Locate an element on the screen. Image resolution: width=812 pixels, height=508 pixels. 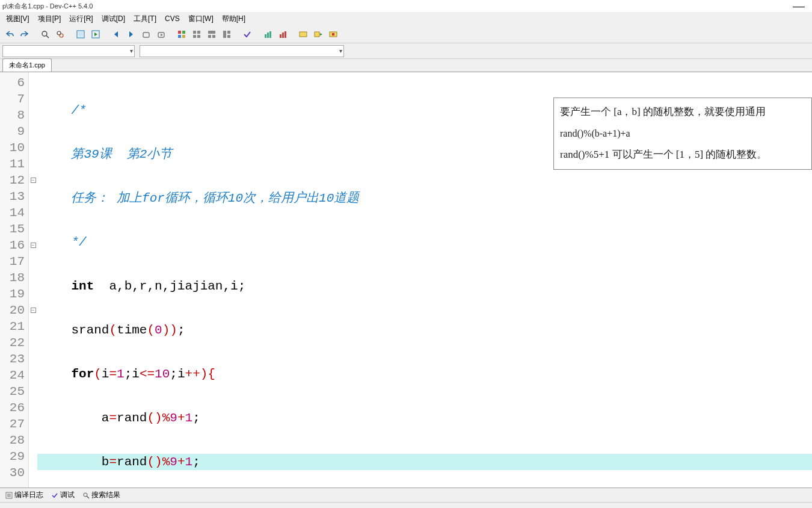
grid1-button is located at coordinates (182, 34).